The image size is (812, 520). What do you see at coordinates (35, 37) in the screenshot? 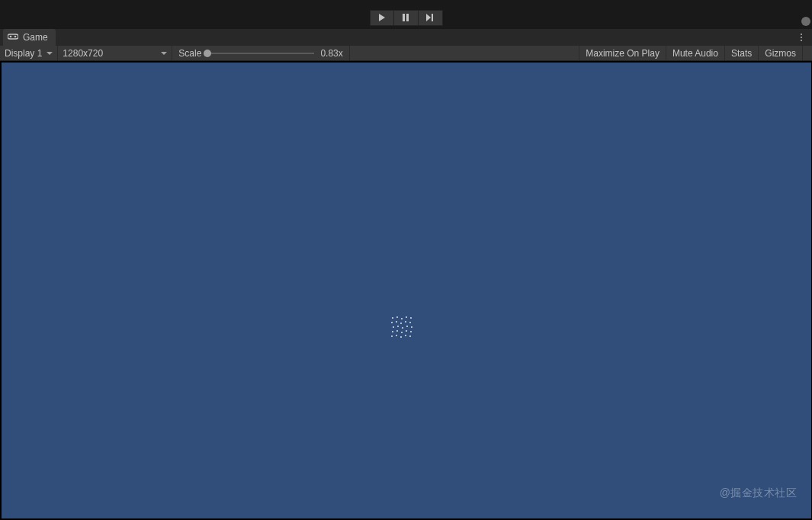
I see `tab-label: Game` at bounding box center [35, 37].